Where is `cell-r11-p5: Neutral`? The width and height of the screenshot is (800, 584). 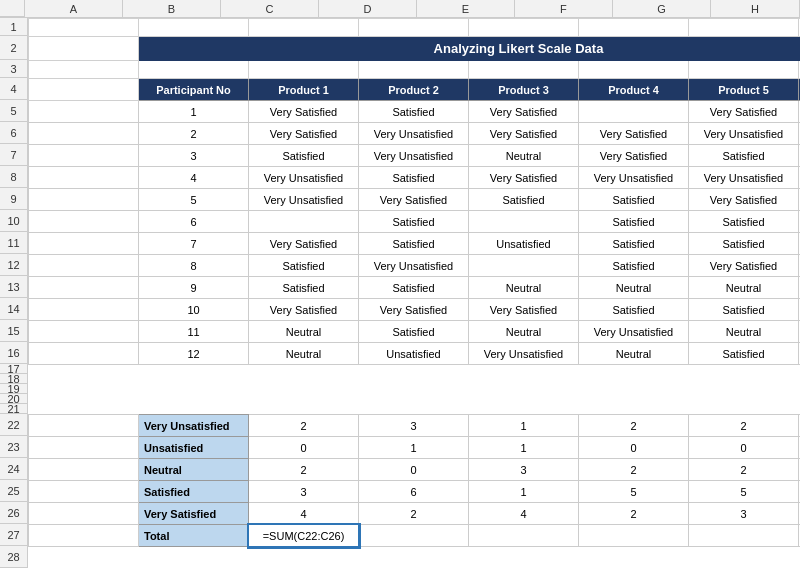 cell-r11-p5: Neutral is located at coordinates (744, 332).